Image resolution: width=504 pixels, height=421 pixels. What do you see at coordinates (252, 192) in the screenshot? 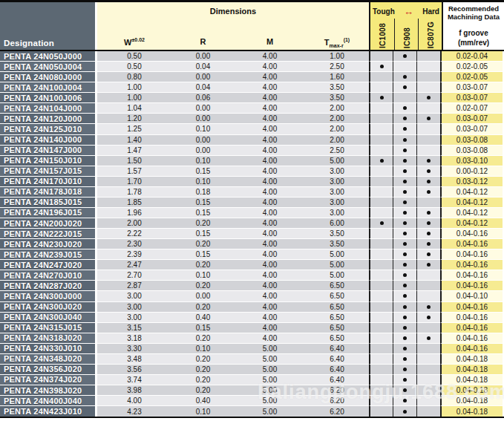
I see `table-row: PENTA 24N178J018 1.78 0.18 4.00 3.00 0.0…` at bounding box center [252, 192].